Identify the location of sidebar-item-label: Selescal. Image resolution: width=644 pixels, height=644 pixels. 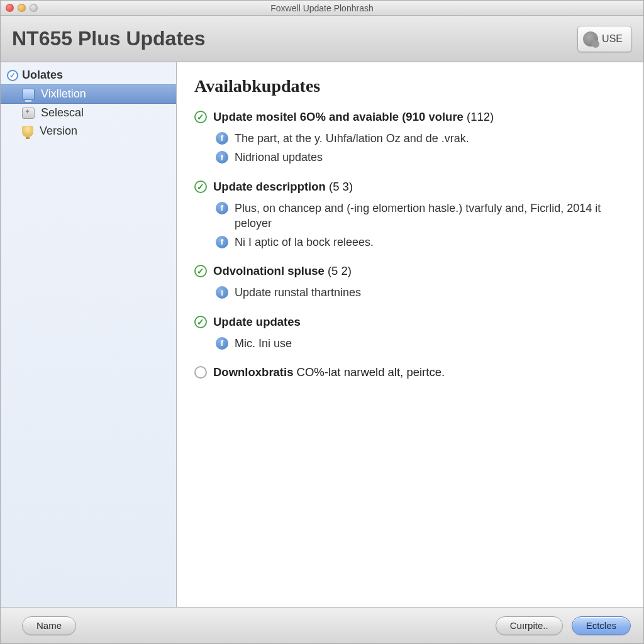
(62, 113).